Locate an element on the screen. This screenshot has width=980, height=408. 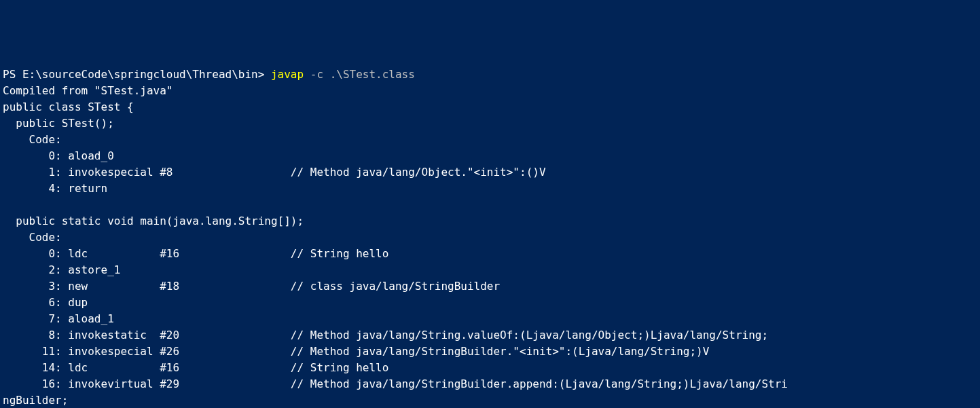
output-line: Compiled from "STest.java" is located at coordinates (88, 91).